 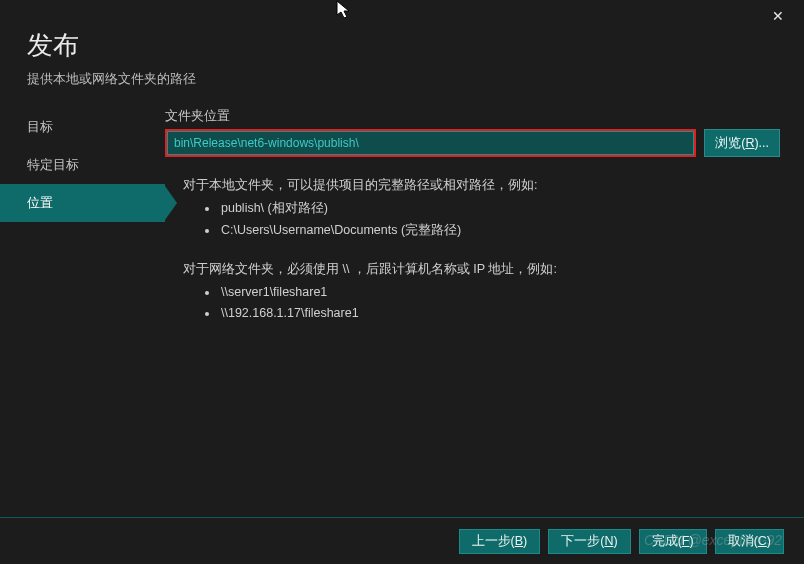 What do you see at coordinates (416, 80) in the screenshot?
I see `dialog-subtitle: 提供本地或网络文件夹的路径` at bounding box center [416, 80].